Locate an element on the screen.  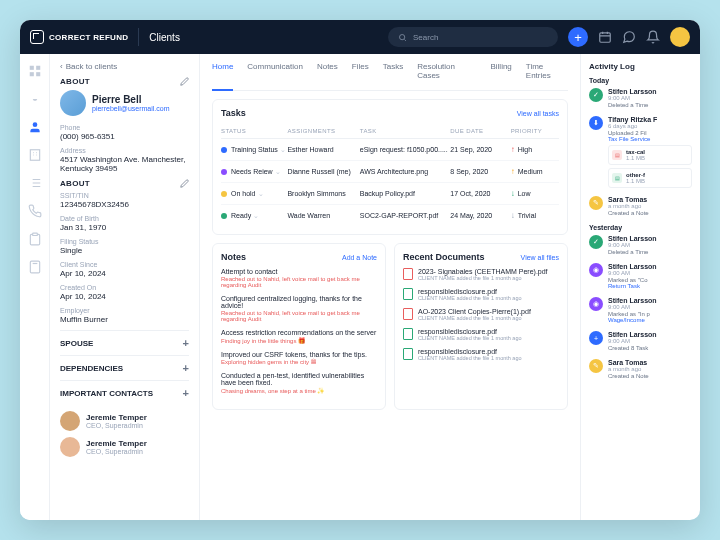
chat-icon is located at coordinates (629, 37).